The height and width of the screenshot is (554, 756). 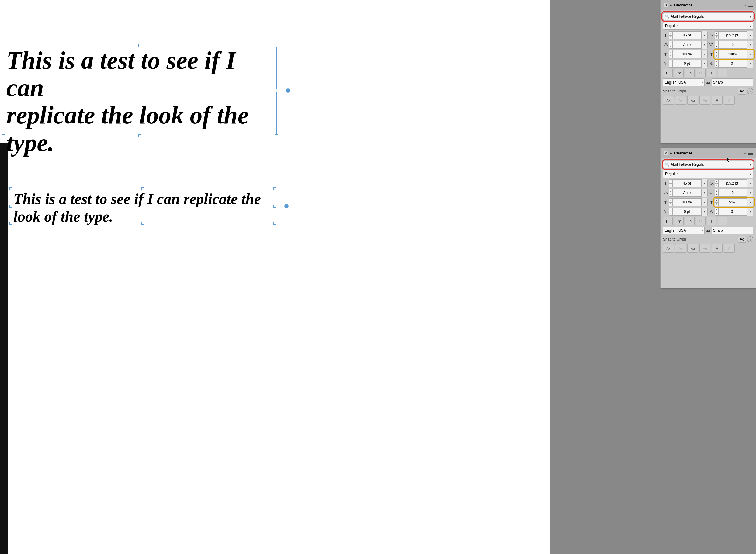 What do you see at coordinates (712, 73) in the screenshot?
I see `type-btn-t-top: T` at bounding box center [712, 73].